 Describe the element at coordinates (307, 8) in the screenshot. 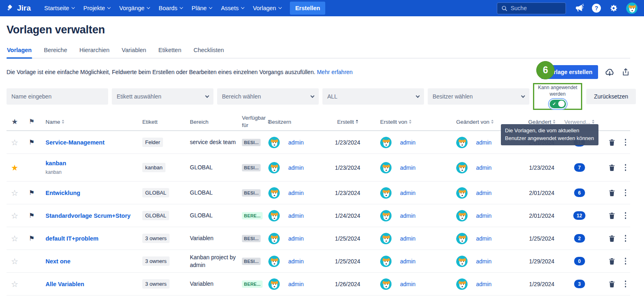

I see `create-button: Erstellen` at that location.